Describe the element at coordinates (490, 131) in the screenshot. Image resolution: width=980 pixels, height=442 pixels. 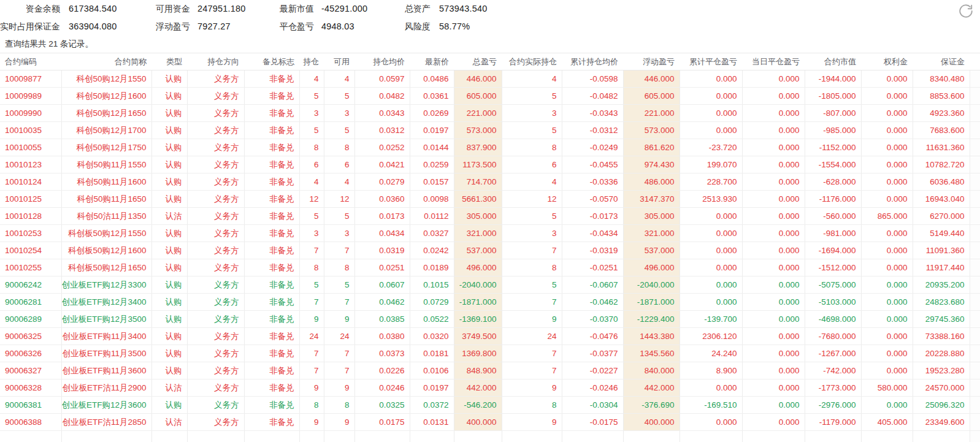
I see `table-row: 10010035科创50购12月1700认购义务方非备兑550.03120.01…` at that location.